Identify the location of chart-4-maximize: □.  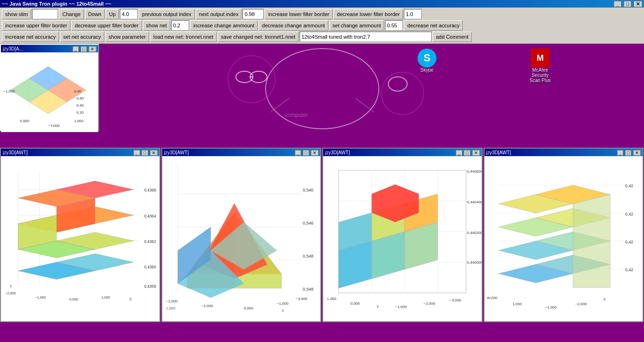
(628, 153).